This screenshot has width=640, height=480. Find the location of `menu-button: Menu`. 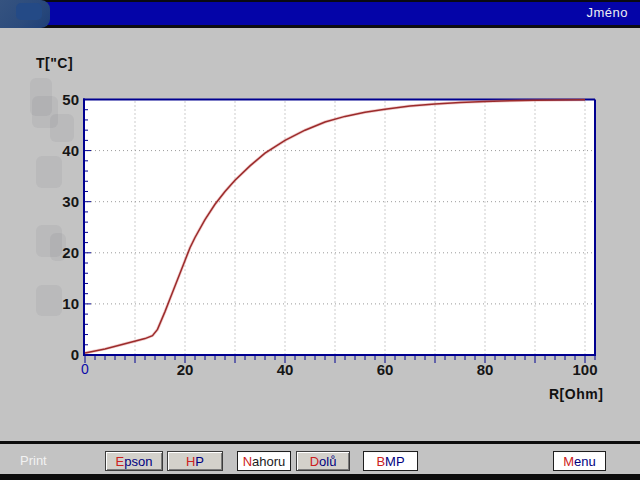

menu-button: Menu is located at coordinates (580, 461).